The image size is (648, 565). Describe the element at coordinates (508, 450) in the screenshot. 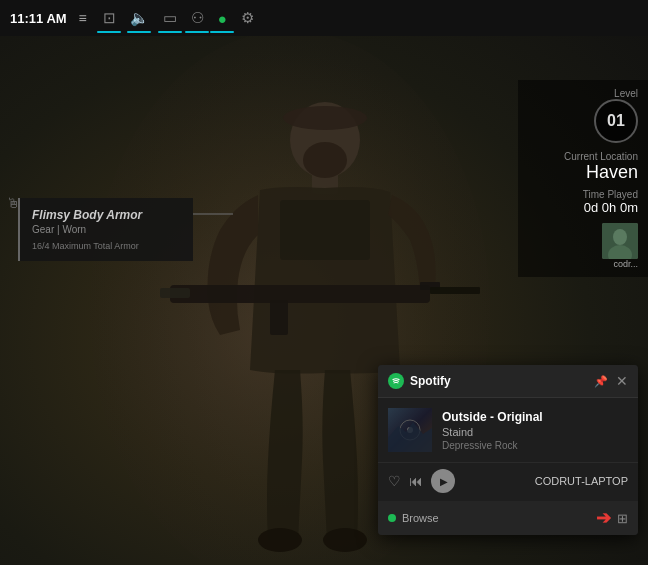

I see `spotify-panel: Spotify 📌 ✕ Outside -` at that location.